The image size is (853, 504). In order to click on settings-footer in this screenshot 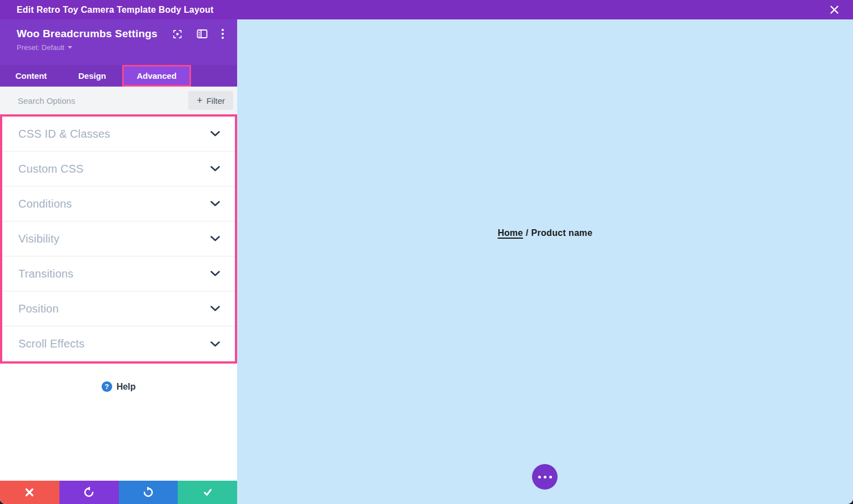, I will do `click(119, 492)`.